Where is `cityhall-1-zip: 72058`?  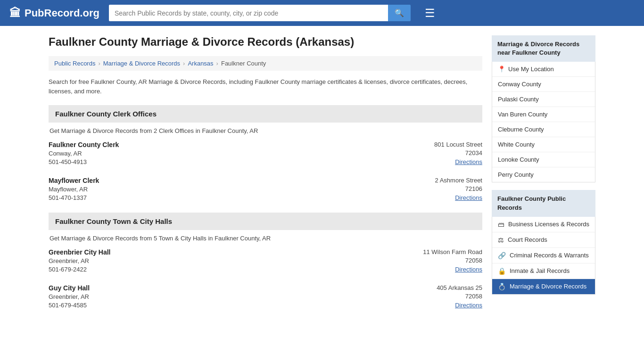
cityhall-1-zip: 72058 is located at coordinates (435, 260).